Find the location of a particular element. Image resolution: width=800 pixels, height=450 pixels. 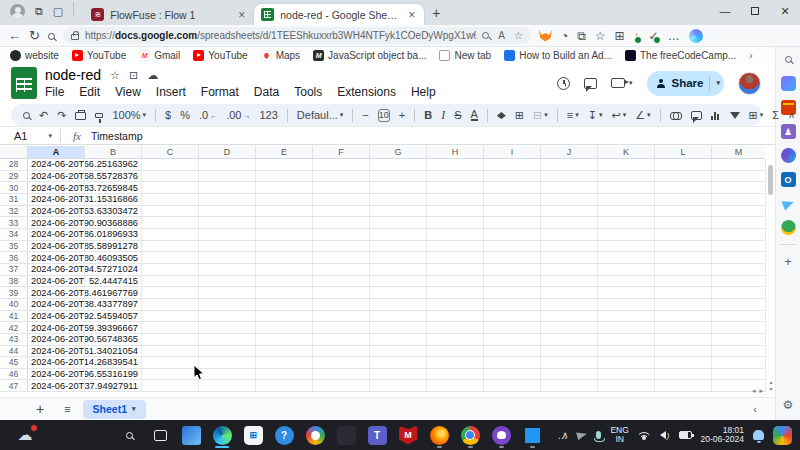

formula-input: Timestamp is located at coordinates (117, 136).